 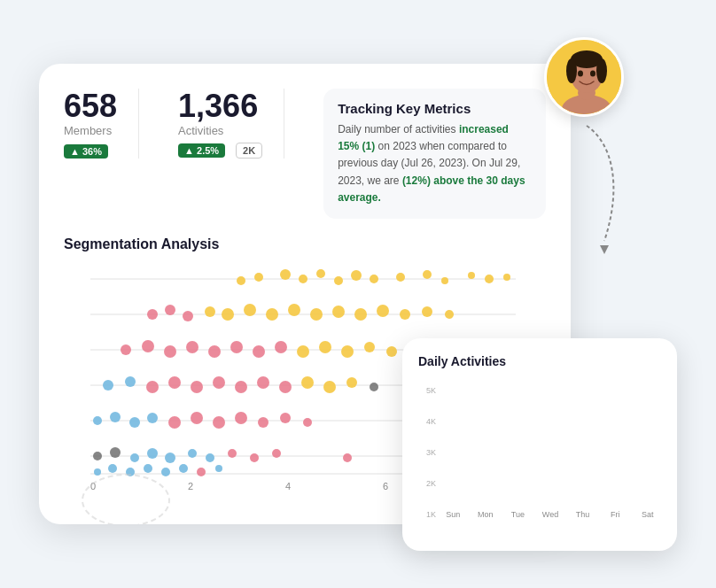 I want to click on bar-day-label: Fri, so click(x=615, y=514).